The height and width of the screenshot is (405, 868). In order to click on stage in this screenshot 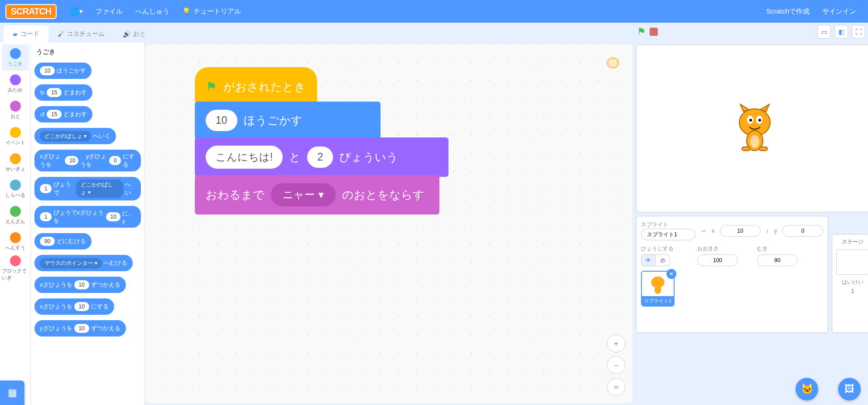, I will do `click(752, 128)`.